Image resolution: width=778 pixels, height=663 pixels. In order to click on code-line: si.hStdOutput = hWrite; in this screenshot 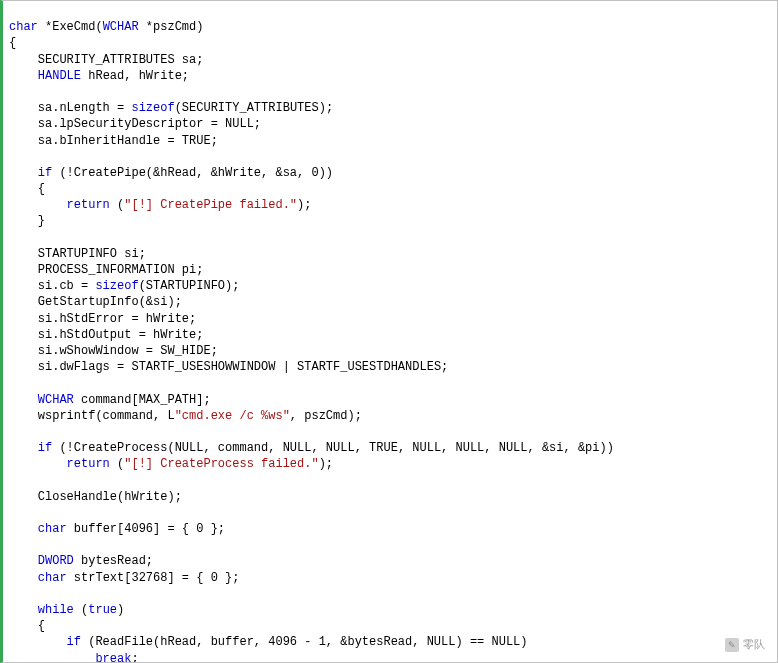, I will do `click(106, 335)`.